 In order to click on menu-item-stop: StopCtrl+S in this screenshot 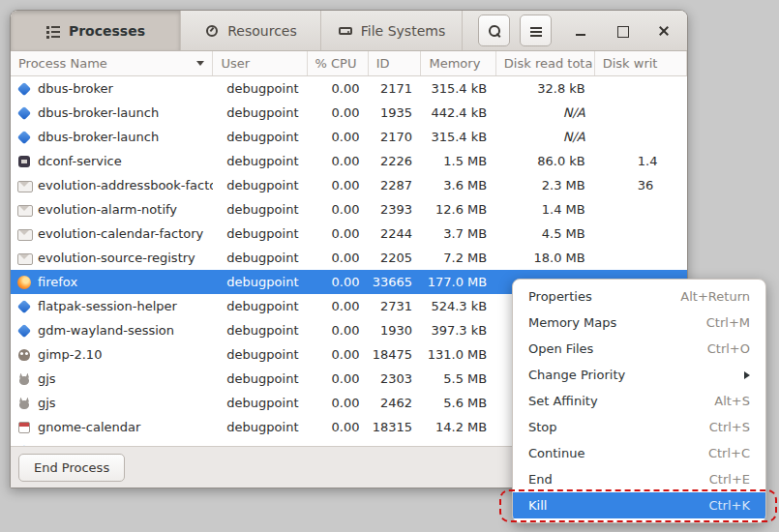, I will do `click(639, 428)`.